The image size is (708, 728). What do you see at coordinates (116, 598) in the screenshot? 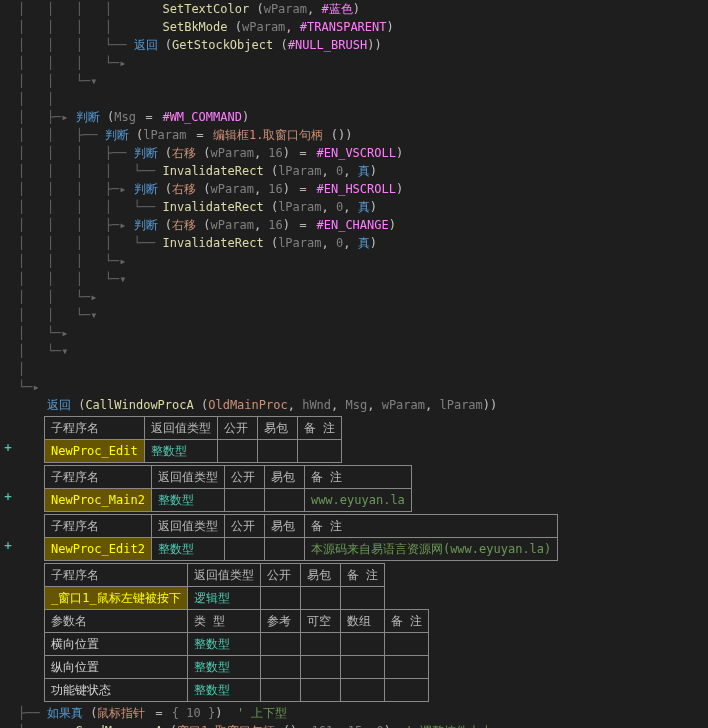
I see `subroutine-name: _窗口1_鼠标左键被按下` at bounding box center [116, 598].